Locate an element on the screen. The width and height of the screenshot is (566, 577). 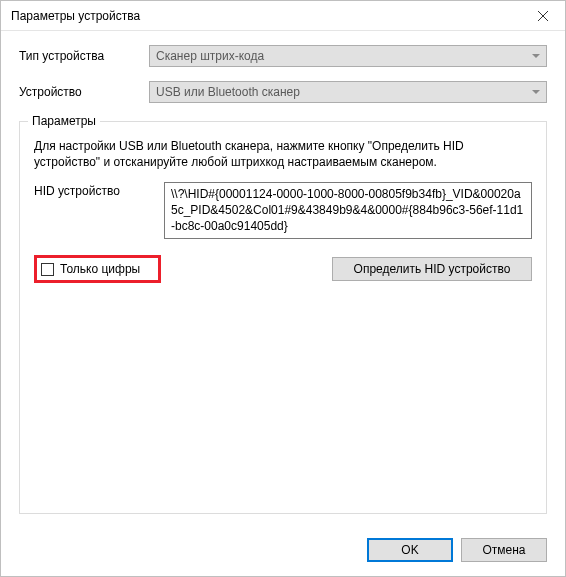
device-type-row: Тип устройства Сканер штрих-кода is located at coordinates (283, 56).